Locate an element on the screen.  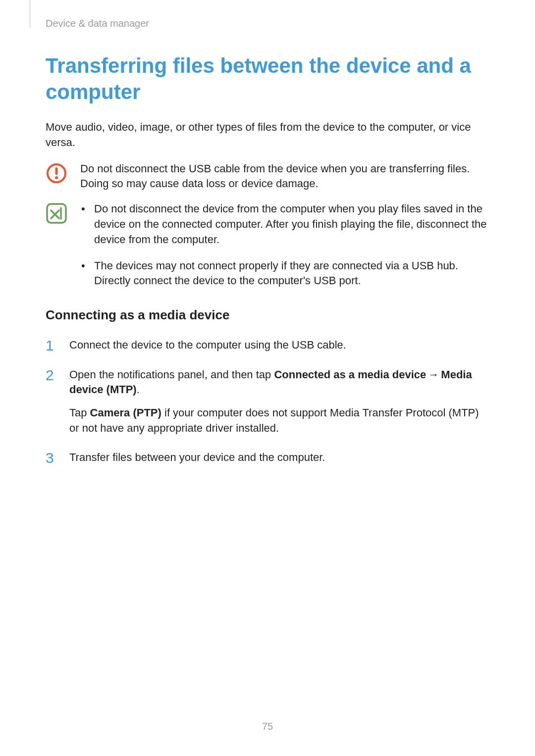
info-note: Do not disconnect the device from the co… is located at coordinates (268, 245).